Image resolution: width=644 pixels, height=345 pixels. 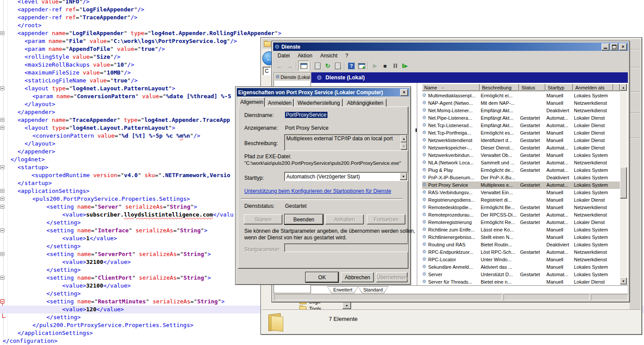 I want to click on service-row: ⚙Netzwerkspeicher-...Dieser Dienst...Ges…, so click(x=521, y=148).